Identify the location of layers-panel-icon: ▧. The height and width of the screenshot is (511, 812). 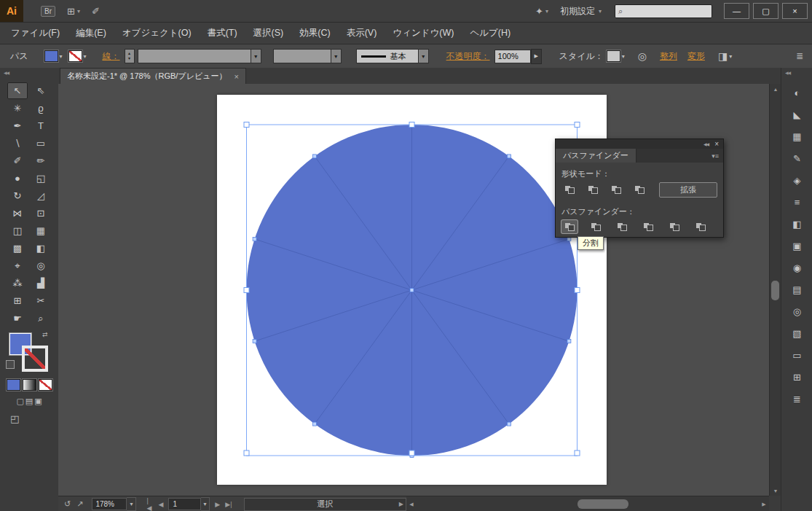
(797, 334).